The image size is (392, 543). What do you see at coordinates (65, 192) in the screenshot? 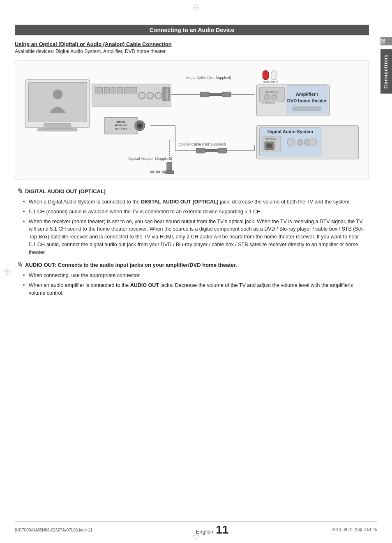
I see `digital-title-text: DIGITAL AUDIO OUT (OPTICAL)` at bounding box center [65, 192].